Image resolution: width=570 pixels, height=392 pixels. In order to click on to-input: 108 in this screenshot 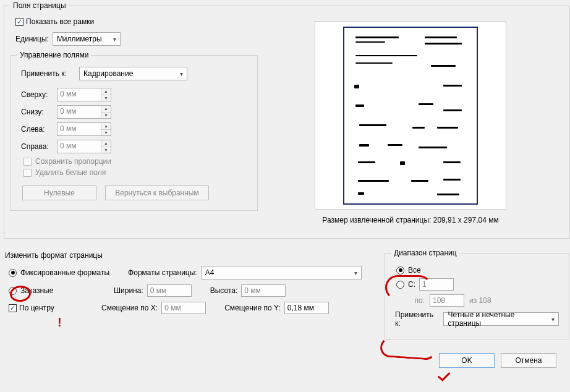, I will do `click(447, 300)`.